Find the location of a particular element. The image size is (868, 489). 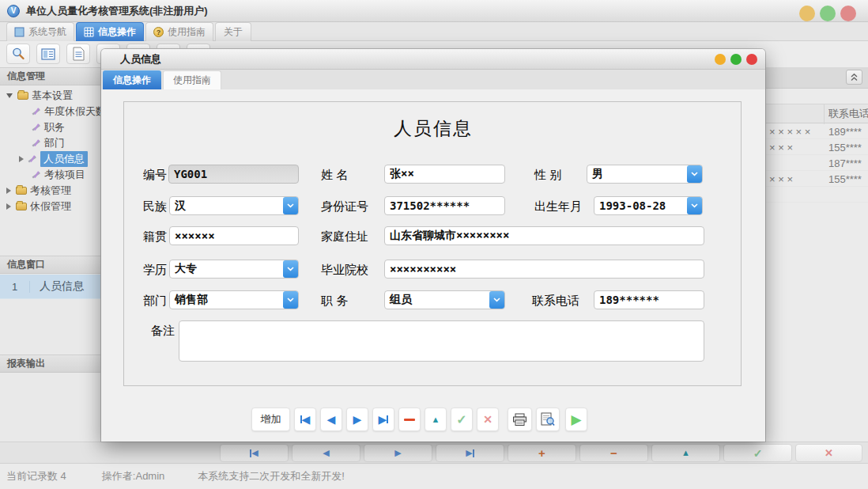

status-bar: 当前记录数 4 操作者:Admin 本系统支持二次开发和全新开发! is located at coordinates (434, 476).